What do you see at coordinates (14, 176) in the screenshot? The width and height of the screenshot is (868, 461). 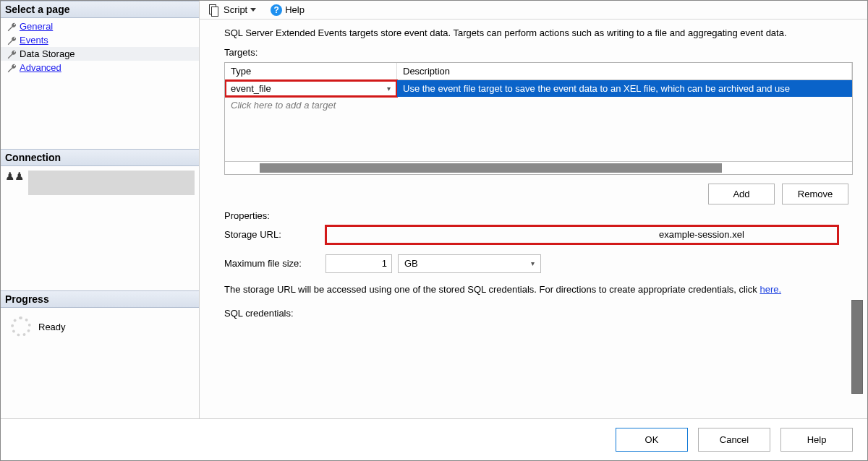 I see `connection-icon: ♟♟` at bounding box center [14, 176].